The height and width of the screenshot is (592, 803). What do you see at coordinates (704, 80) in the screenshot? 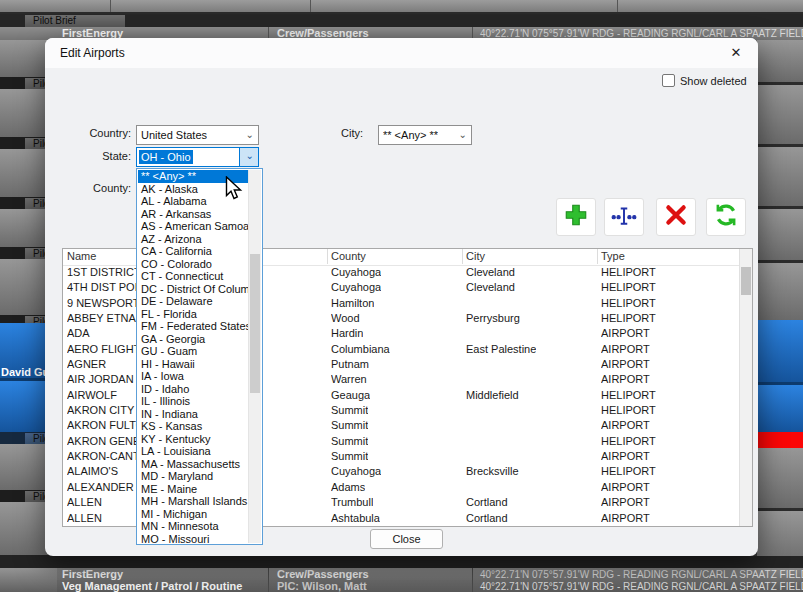
I see `show-deleted-row: Show deleted` at bounding box center [704, 80].